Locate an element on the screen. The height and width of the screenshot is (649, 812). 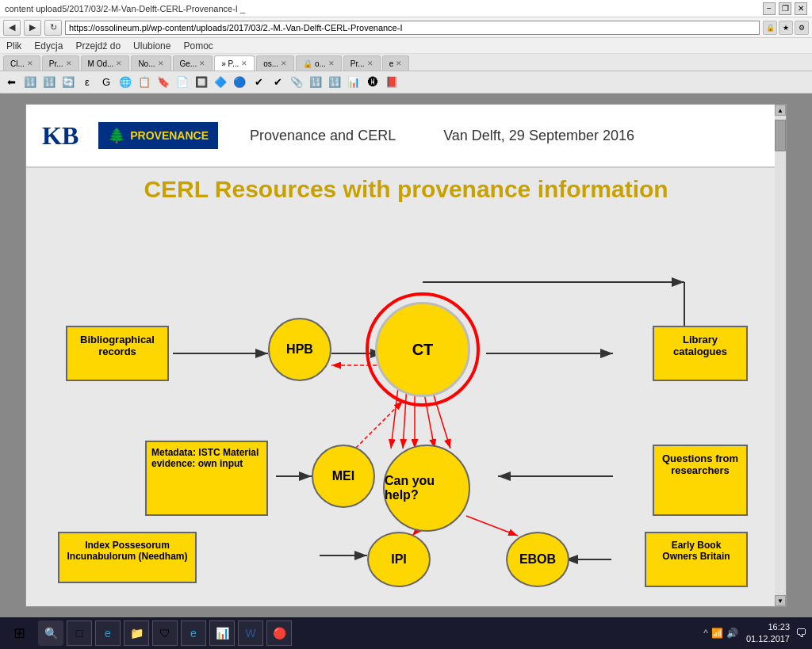
taskbar-search-button: 🔍 is located at coordinates (51, 633).